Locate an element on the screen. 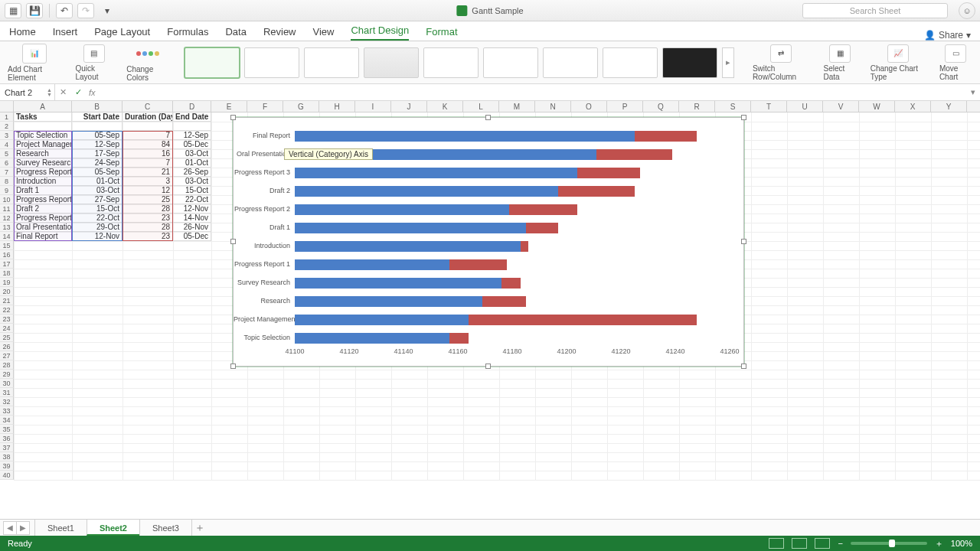 Image resolution: width=980 pixels, height=551 pixels. tab-insert: Insert is located at coordinates (66, 34).